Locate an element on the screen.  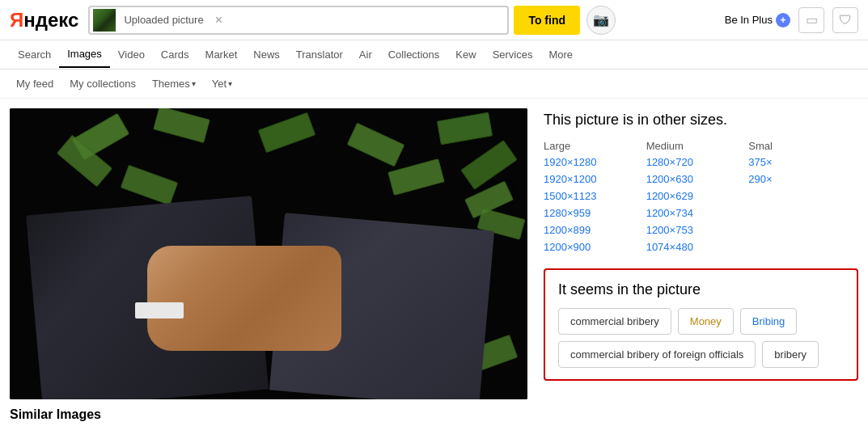
size-medium-3: 1200×734 is located at coordinates (697, 213).